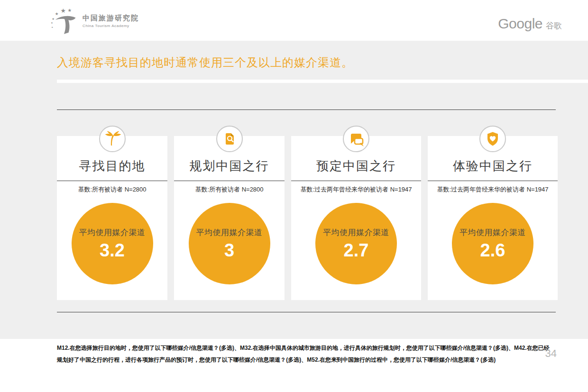  Describe the element at coordinates (493, 139) in the screenshot. I see `shield-heart-icon` at that location.